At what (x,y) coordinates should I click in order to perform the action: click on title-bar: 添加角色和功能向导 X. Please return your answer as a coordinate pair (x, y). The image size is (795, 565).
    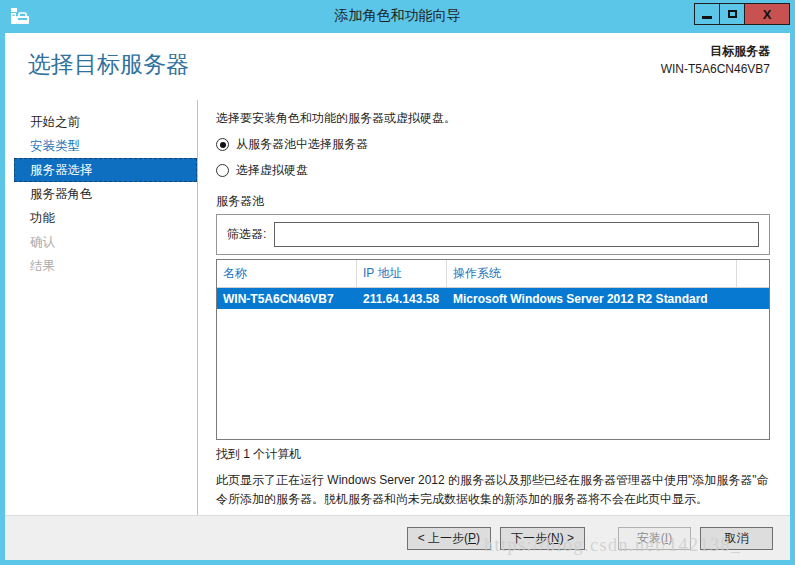
    Looking at the image, I should click on (398, 16).